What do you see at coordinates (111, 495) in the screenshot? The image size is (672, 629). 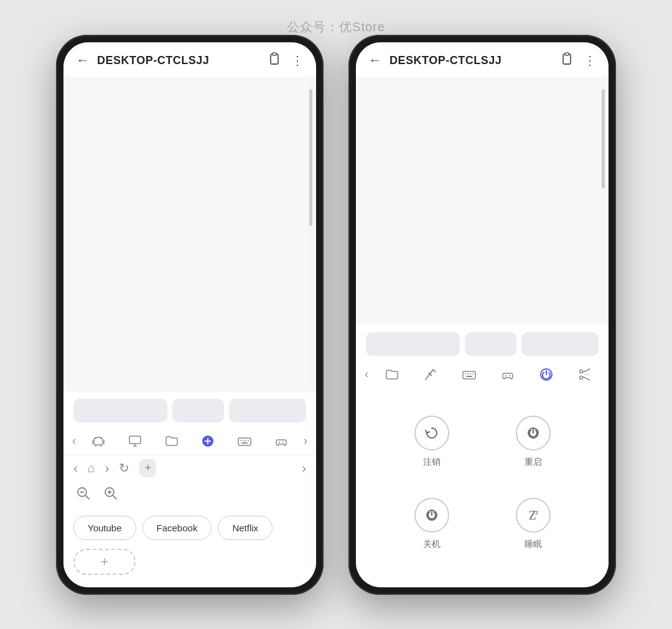 I see `zoom-in-btn` at bounding box center [111, 495].